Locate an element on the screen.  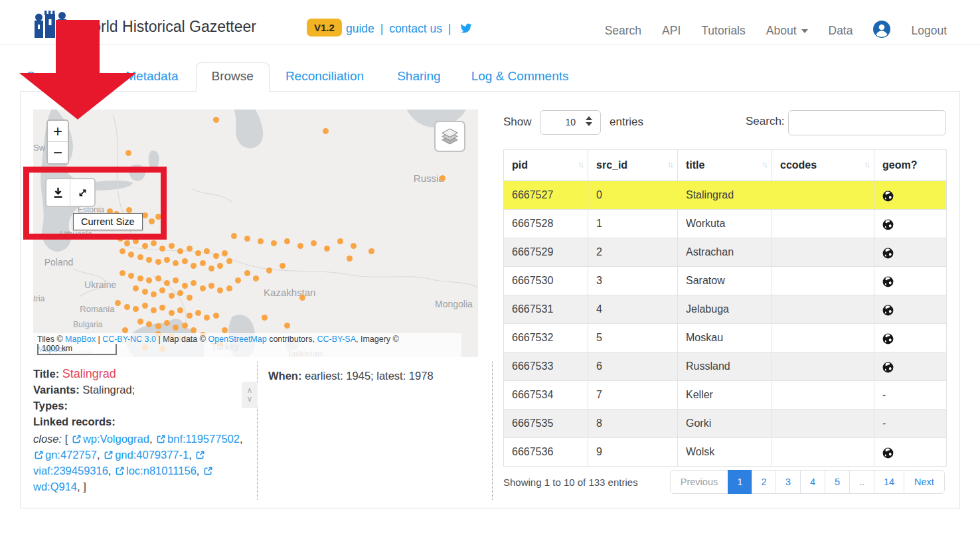
linked-record-loc: loc:n81011156 is located at coordinates (161, 471).